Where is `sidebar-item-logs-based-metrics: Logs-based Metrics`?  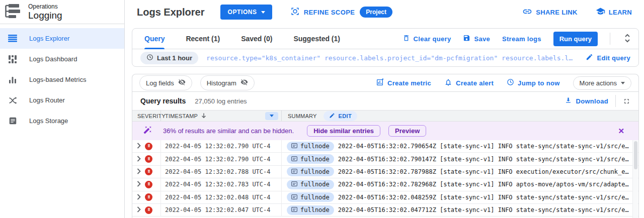
sidebar-item-logs-based-metrics: Logs-based Metrics is located at coordinates (62, 79).